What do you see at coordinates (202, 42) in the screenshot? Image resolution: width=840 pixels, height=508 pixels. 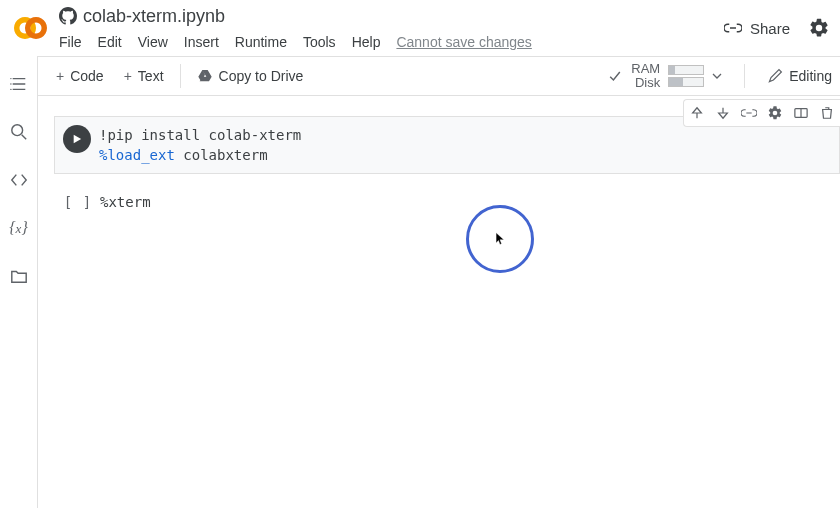 I see `menu-insert: Insert` at bounding box center [202, 42].